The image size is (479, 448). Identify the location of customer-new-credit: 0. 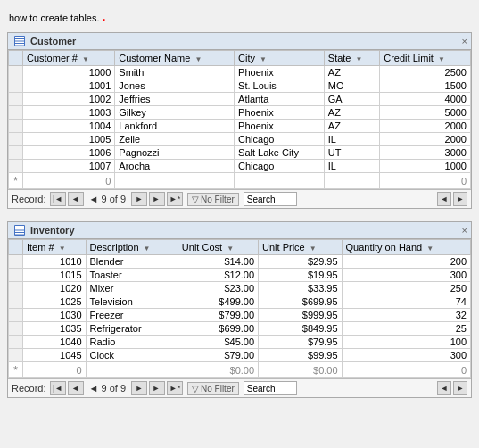
(425, 181).